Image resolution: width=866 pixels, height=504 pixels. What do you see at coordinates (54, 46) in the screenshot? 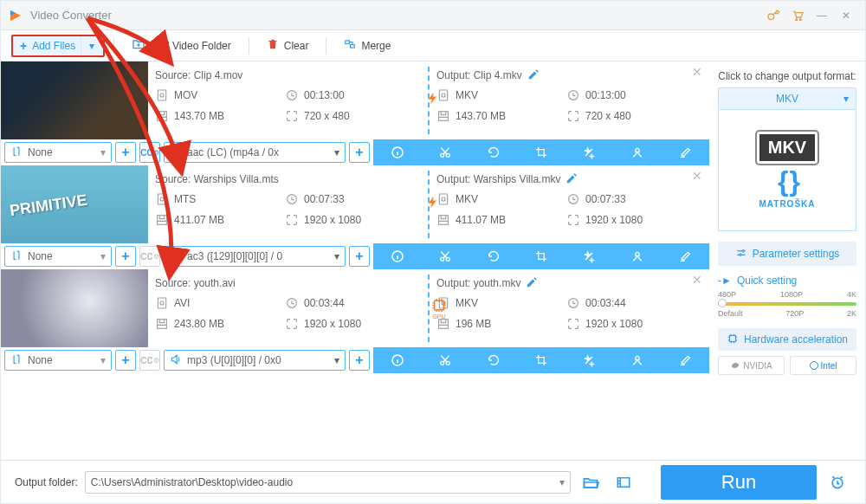
I see `add-files-label: Add Files` at bounding box center [54, 46].